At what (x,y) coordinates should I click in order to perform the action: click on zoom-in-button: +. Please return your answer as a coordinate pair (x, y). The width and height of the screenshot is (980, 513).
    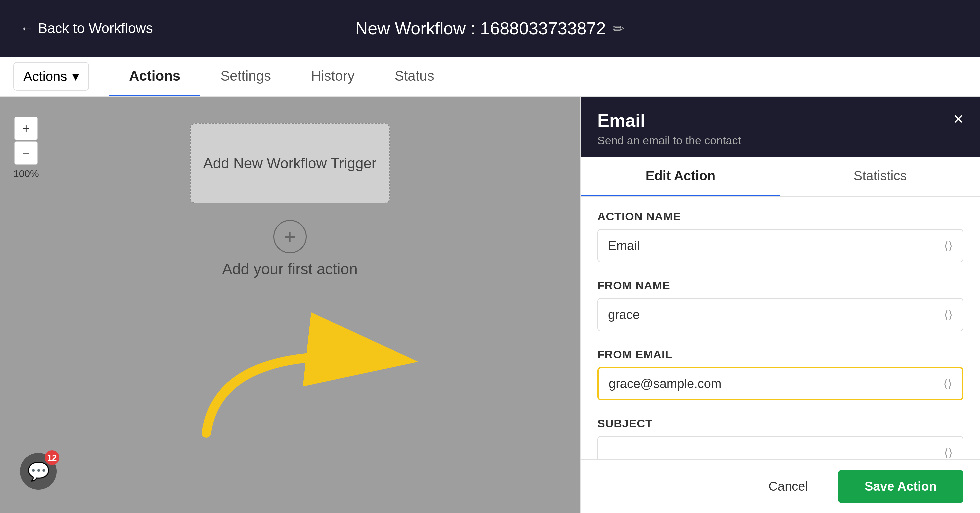
    Looking at the image, I should click on (26, 129).